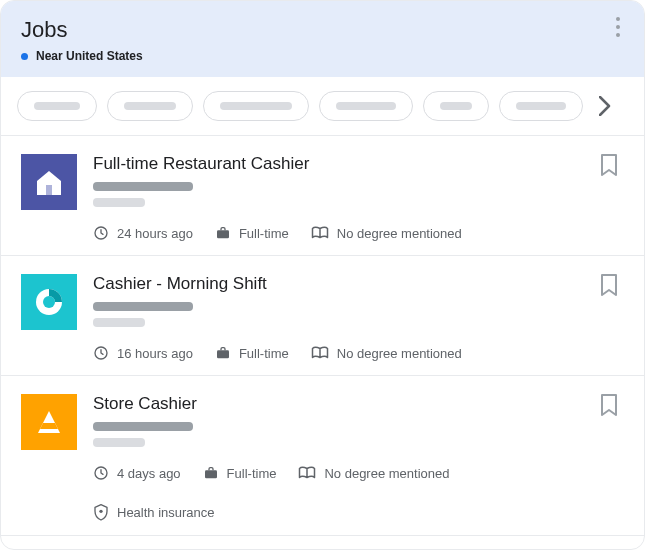  I want to click on posted-time-text: 24 hours ago, so click(155, 234).